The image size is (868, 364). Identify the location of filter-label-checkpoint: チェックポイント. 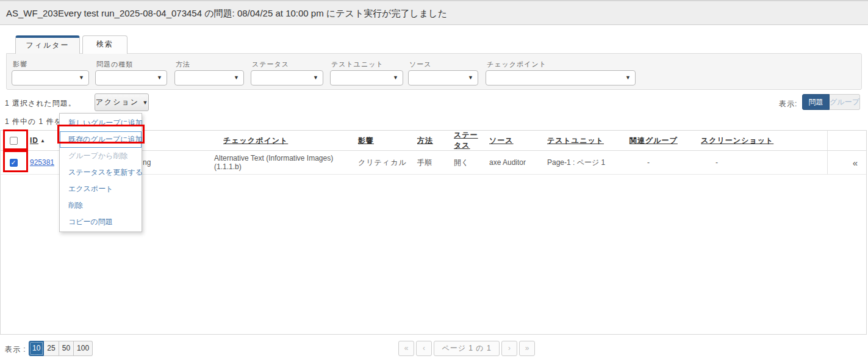
(517, 65).